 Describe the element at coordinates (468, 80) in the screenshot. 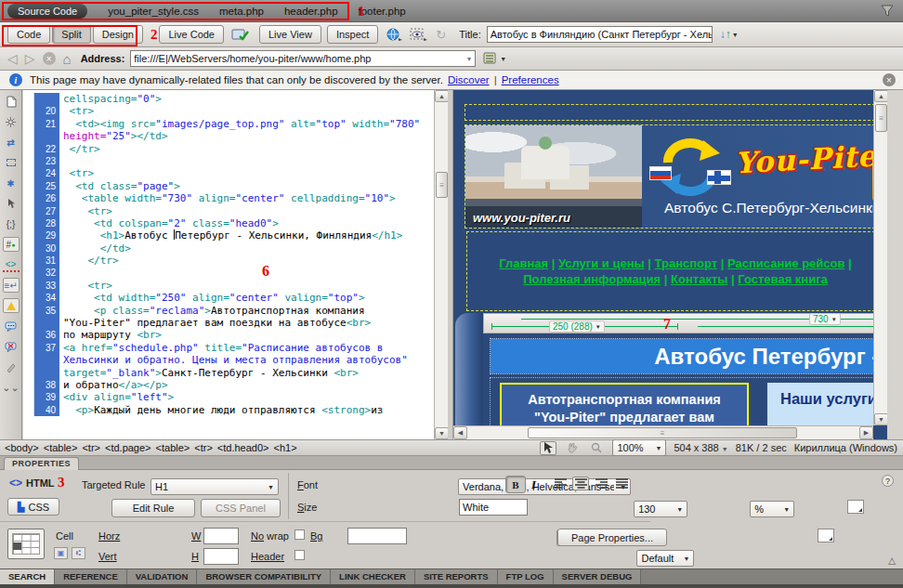

I see `discover-link: Discover` at that location.